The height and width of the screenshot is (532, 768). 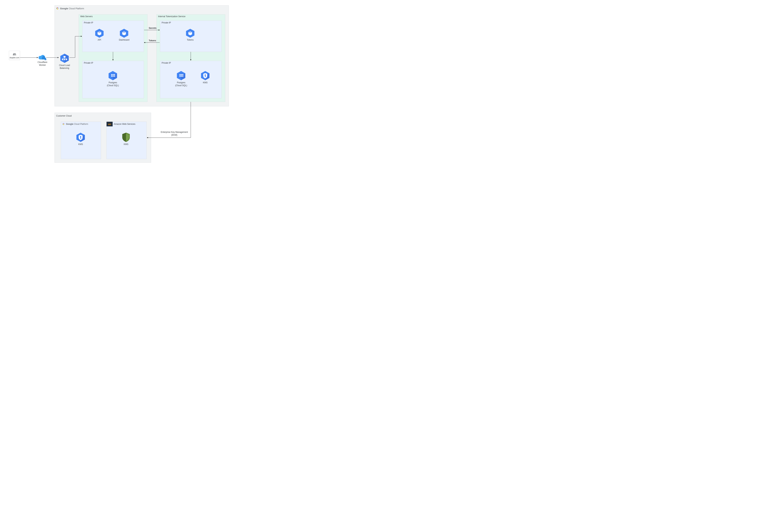 I want to click on dashboard-node: Dashboard, so click(x=124, y=35).